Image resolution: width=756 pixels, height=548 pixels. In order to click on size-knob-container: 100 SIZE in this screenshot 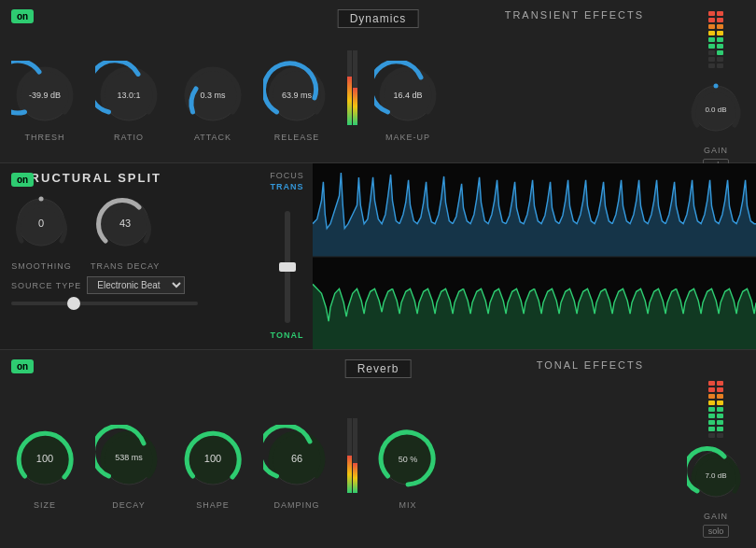, I will do `click(45, 467)`.